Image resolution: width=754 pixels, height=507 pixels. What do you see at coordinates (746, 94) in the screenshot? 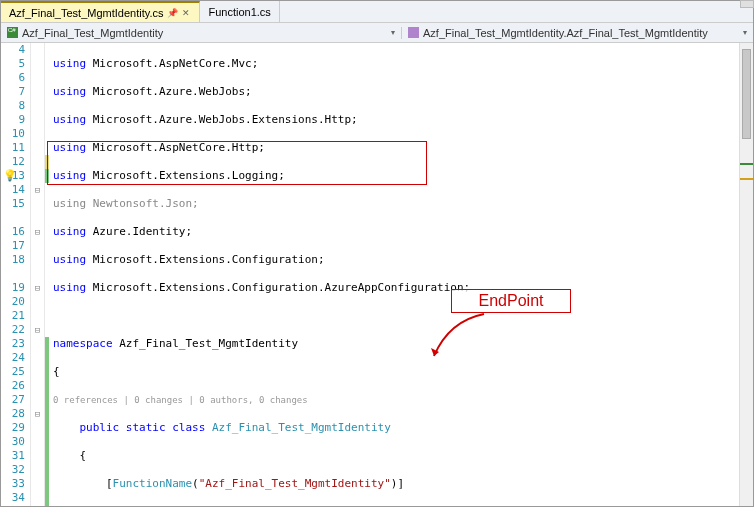
I see `scrollbar-thumb` at bounding box center [746, 94].